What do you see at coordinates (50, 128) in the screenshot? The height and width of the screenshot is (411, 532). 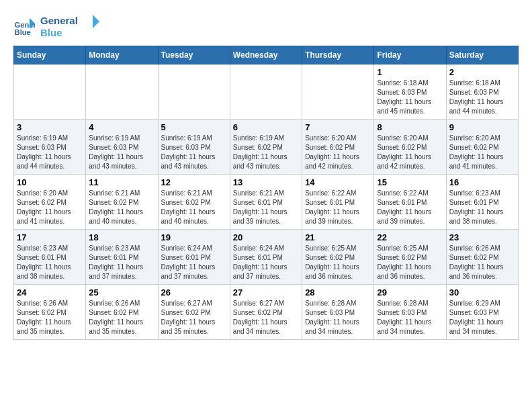 I see `day-number: 3` at bounding box center [50, 128].